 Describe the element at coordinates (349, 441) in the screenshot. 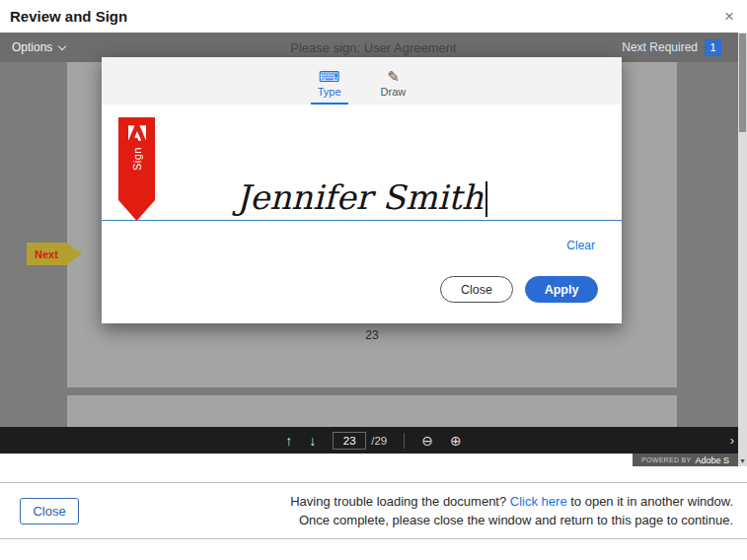

I see `page-number-input: 23` at that location.